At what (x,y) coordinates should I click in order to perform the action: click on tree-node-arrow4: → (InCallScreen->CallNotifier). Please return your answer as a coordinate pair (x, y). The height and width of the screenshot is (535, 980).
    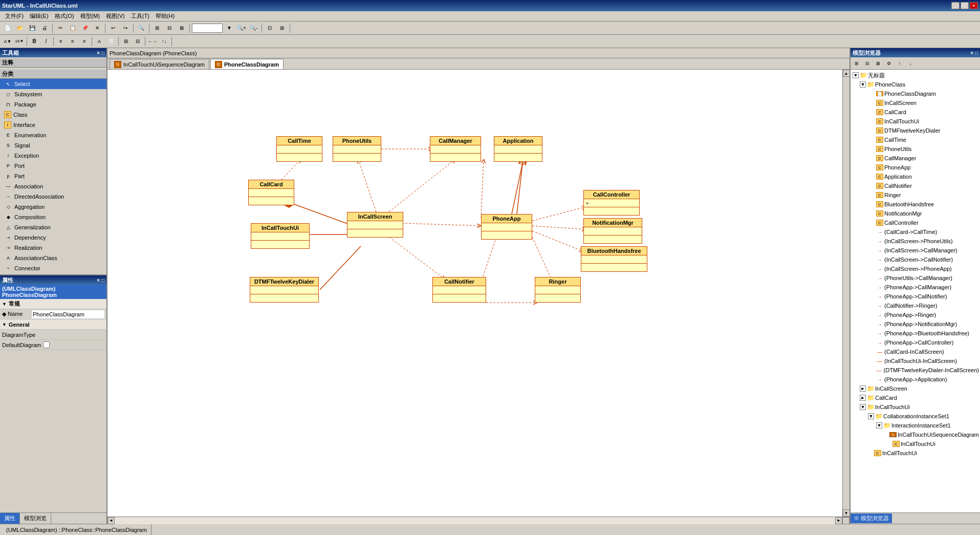
    Looking at the image, I should click on (915, 260).